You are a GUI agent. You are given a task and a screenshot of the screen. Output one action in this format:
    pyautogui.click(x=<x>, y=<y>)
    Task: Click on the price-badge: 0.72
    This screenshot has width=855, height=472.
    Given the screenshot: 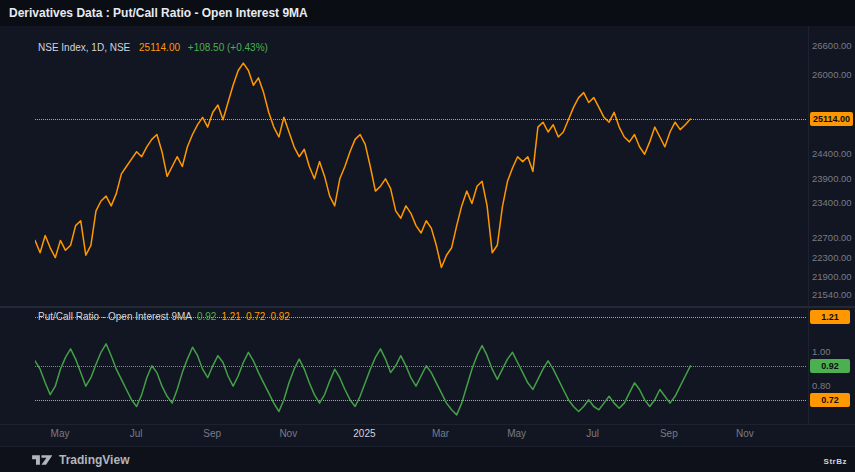 What is the action you would take?
    pyautogui.click(x=830, y=400)
    